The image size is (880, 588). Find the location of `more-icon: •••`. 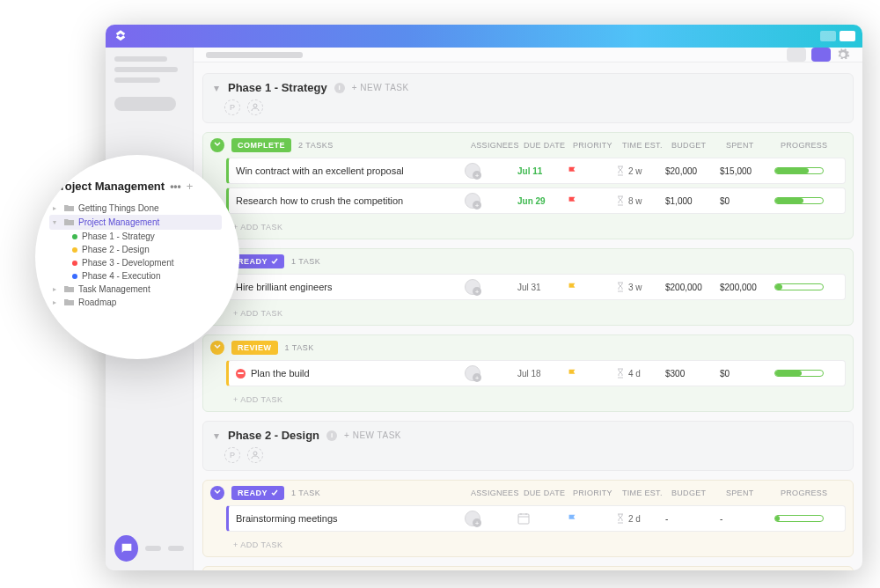

more-icon: ••• is located at coordinates (176, 187).